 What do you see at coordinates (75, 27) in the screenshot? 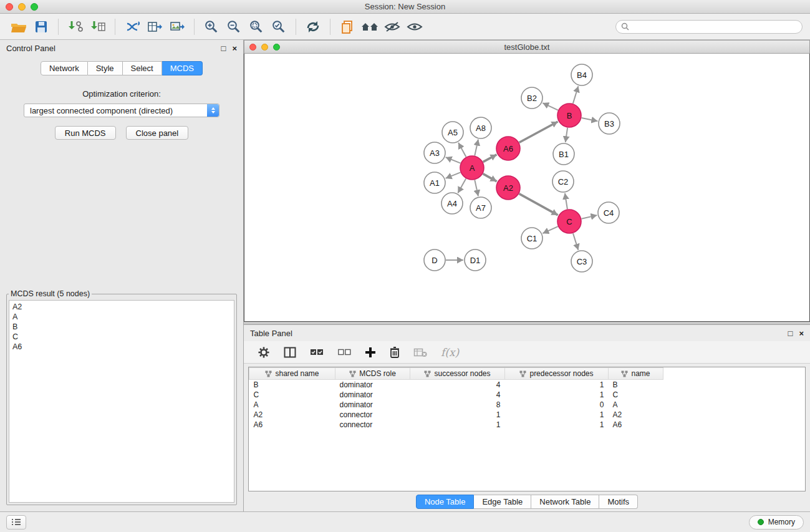
I see `import-network-file-button` at bounding box center [75, 27].